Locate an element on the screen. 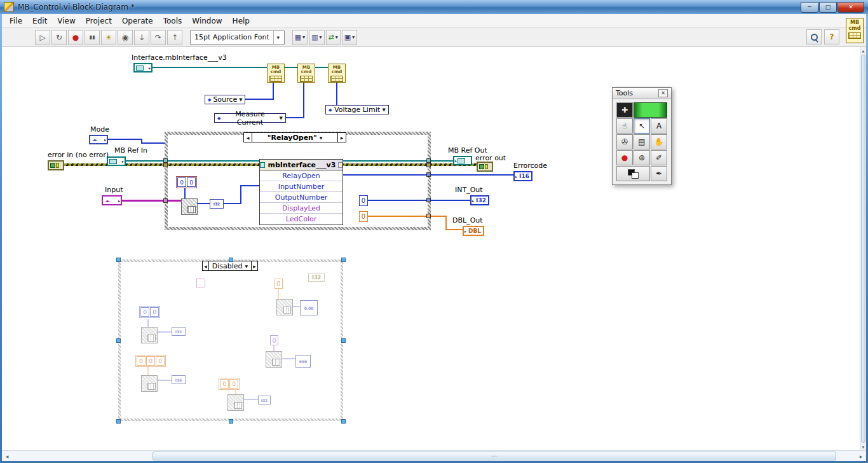 The width and height of the screenshot is (868, 463). run-continuous-button: ↻ is located at coordinates (59, 38).